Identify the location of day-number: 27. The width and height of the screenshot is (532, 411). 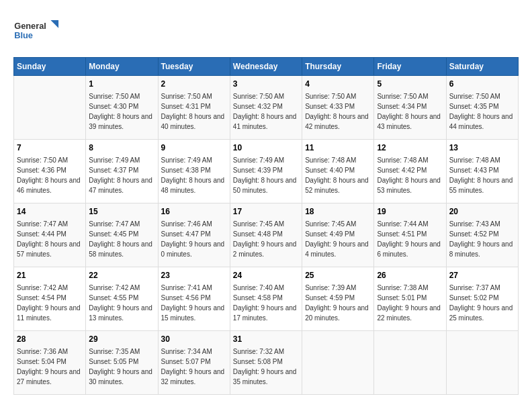
(482, 275).